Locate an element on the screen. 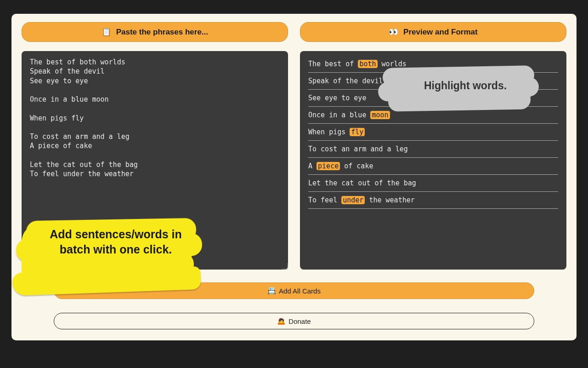 Image resolution: width=588 pixels, height=368 pixels. preview-text: the weather is located at coordinates (390, 200).